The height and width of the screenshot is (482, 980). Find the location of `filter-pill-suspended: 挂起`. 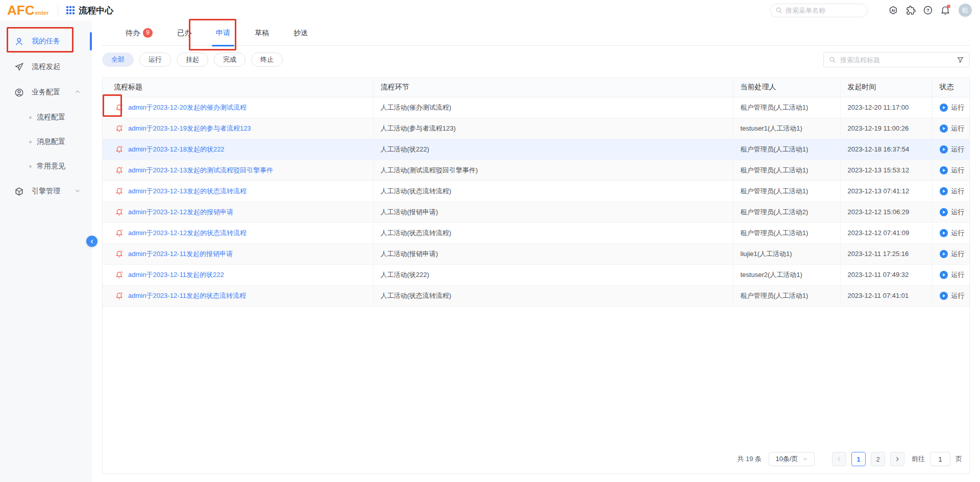

filter-pill-suspended: 挂起 is located at coordinates (192, 60).